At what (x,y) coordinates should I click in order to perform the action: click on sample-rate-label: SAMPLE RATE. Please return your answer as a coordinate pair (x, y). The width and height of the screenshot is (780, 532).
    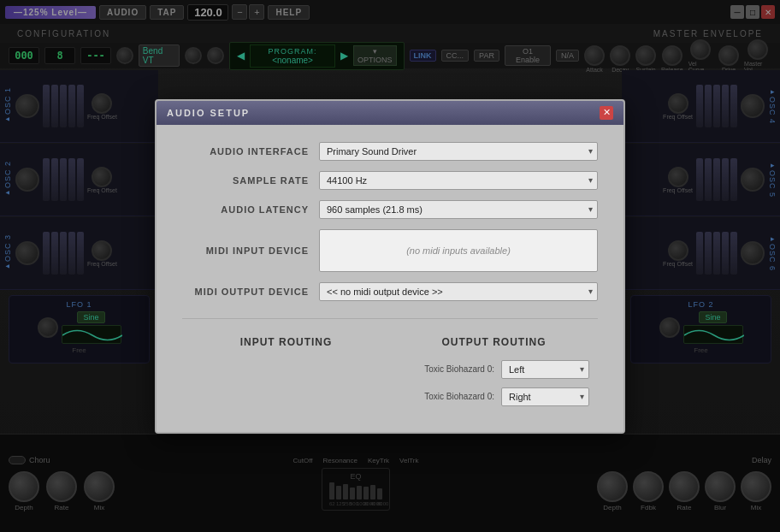
    Looking at the image, I should click on (251, 180).